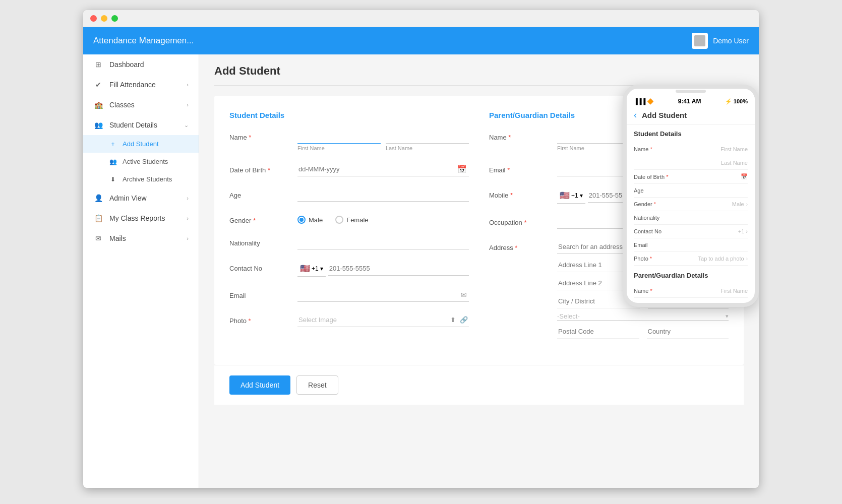 The height and width of the screenshot is (504, 842). I want to click on app-header: Attendance Managemen... Demo User, so click(421, 41).